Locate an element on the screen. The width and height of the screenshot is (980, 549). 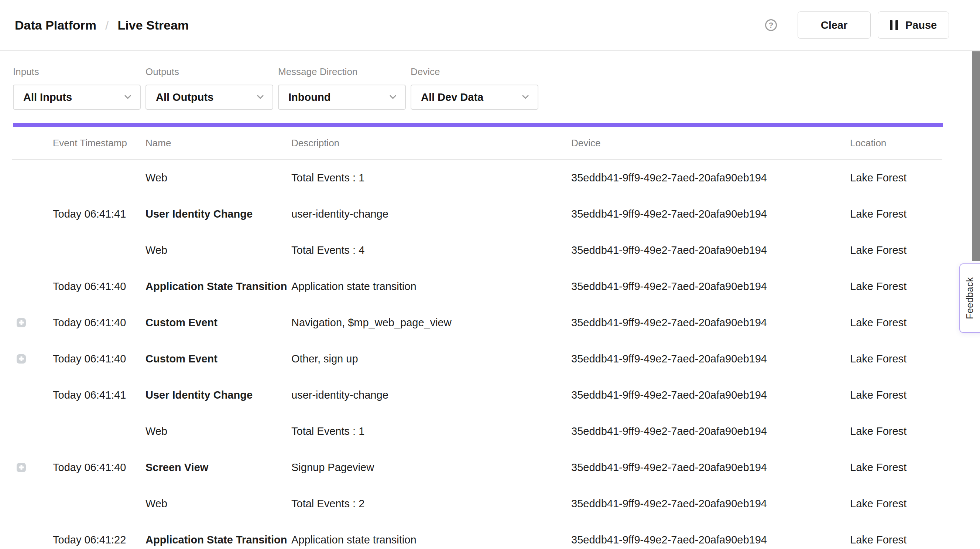
table-row: Today 06:41:40 Application State Transit… is located at coordinates (477, 286).